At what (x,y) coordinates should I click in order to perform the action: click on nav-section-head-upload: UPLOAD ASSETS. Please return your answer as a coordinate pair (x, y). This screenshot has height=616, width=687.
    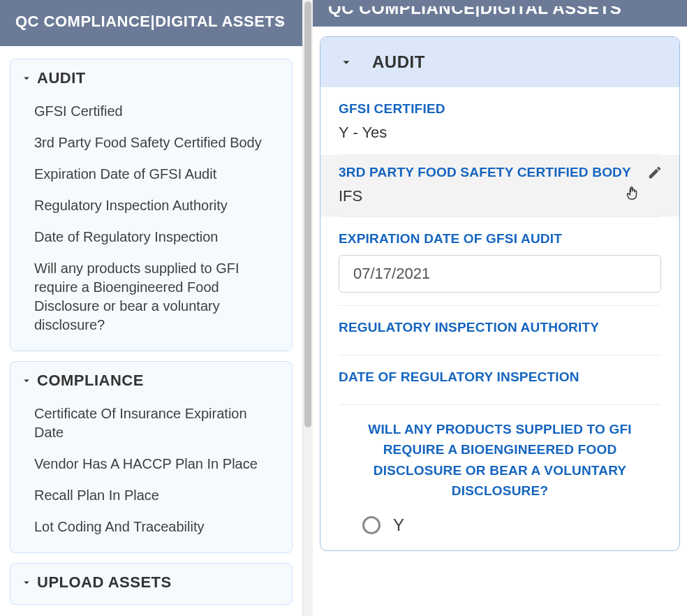
    Looking at the image, I should click on (151, 584).